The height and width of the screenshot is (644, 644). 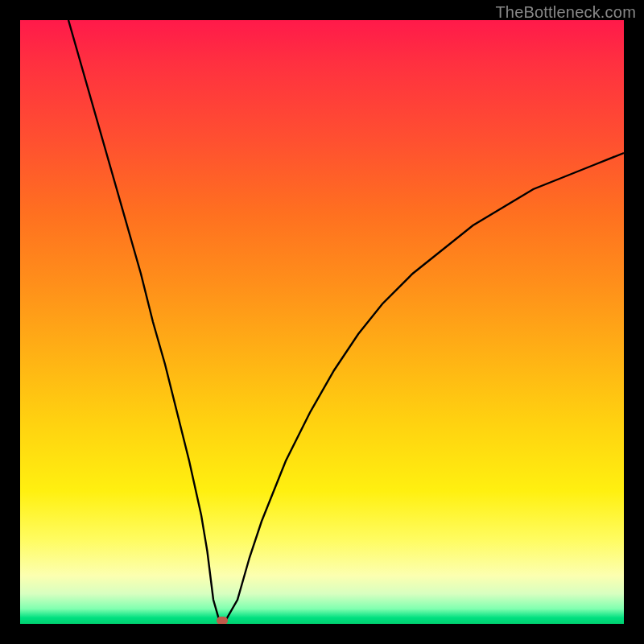 I want to click on watermark-text: TheBottleneck.com, so click(x=565, y=13).